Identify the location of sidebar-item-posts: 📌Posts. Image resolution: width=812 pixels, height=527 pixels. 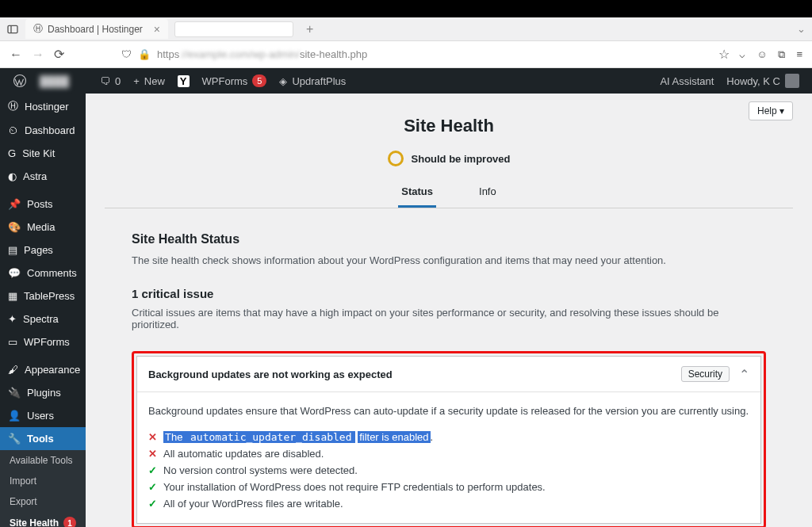
(43, 204).